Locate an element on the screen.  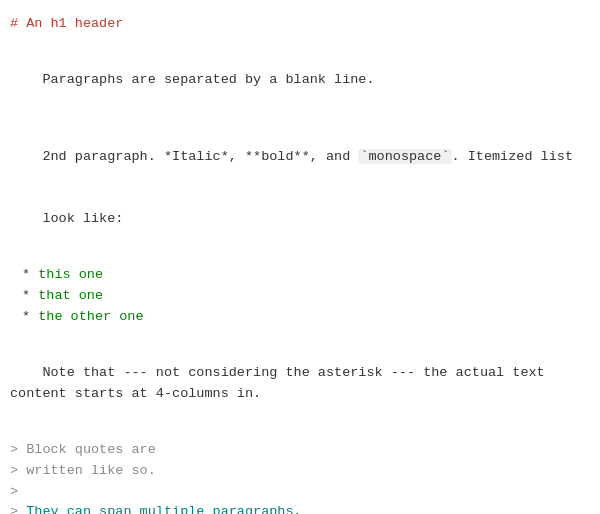
para2-mono: `monospace` is located at coordinates (404, 156).